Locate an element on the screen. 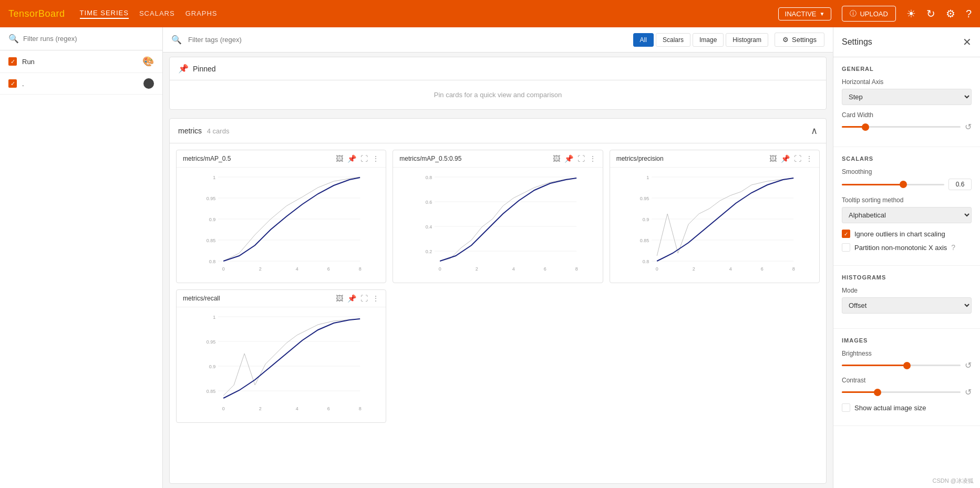 Image resolution: width=980 pixels, height=488 pixels. card-width-label: Card Width is located at coordinates (907, 115).